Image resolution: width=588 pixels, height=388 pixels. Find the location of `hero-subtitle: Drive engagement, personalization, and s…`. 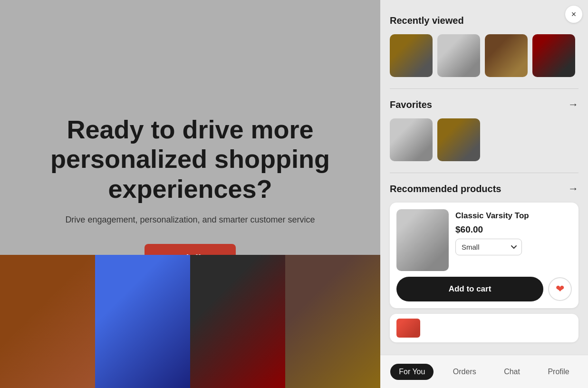

hero-subtitle: Drive engagement, personalization, and s… is located at coordinates (190, 220).